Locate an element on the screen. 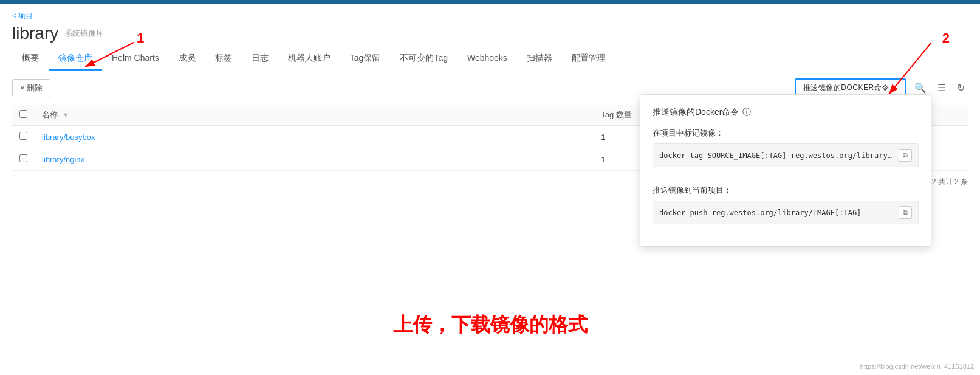 The width and height of the screenshot is (980, 375). name-column-label: 名称 is located at coordinates (50, 114).